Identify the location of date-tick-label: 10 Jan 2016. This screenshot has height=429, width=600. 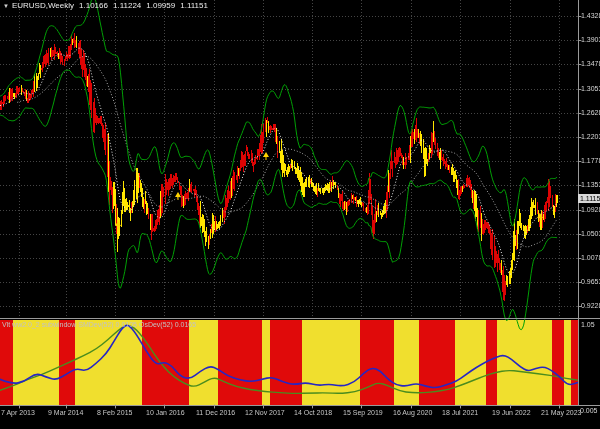
(166, 412).